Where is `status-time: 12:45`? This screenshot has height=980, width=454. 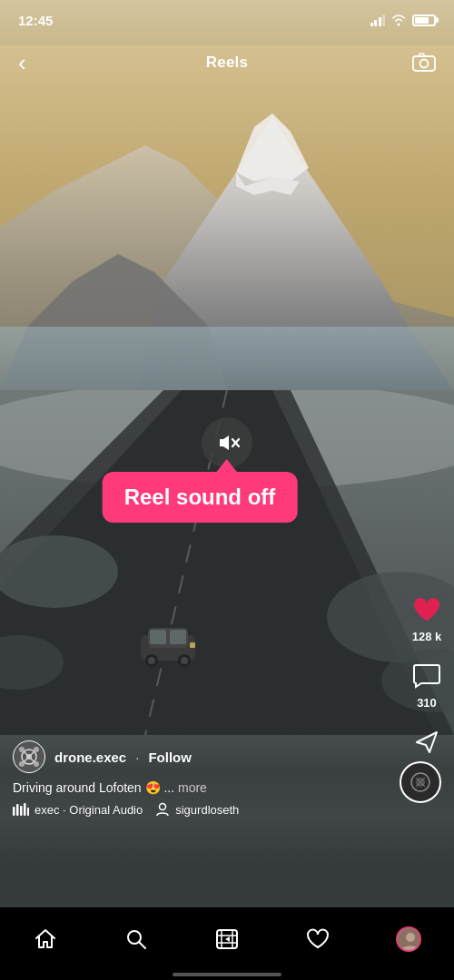 status-time: 12:45 is located at coordinates (35, 20).